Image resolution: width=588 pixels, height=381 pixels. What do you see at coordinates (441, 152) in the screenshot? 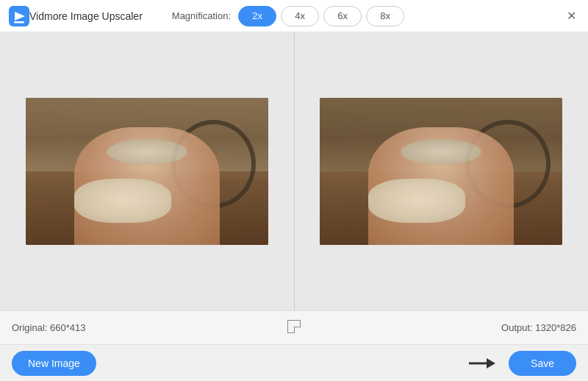
I see `output-hat` at bounding box center [441, 152].